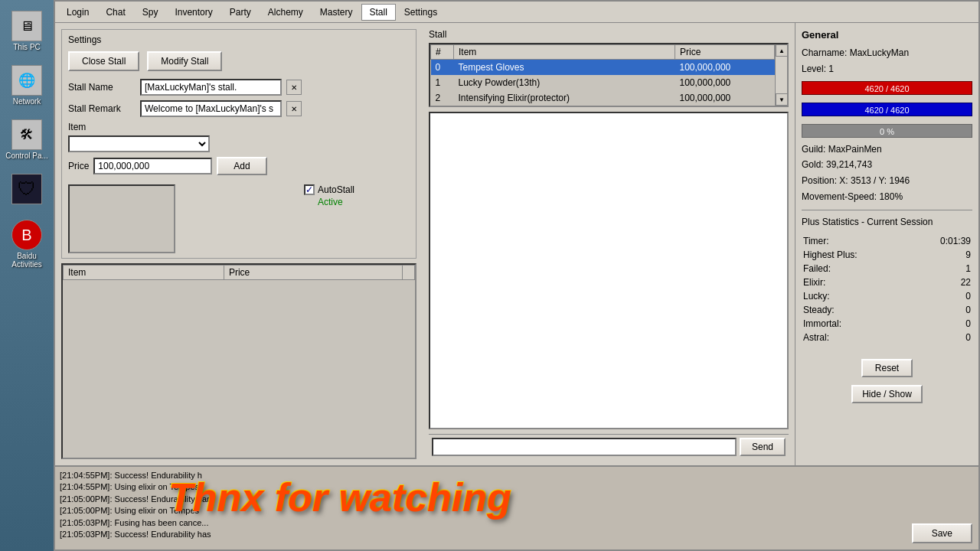 Image resolution: width=980 pixels, height=551 pixels. What do you see at coordinates (856, 255) in the screenshot?
I see `stats-highest-label: Highest Plus:` at bounding box center [856, 255].